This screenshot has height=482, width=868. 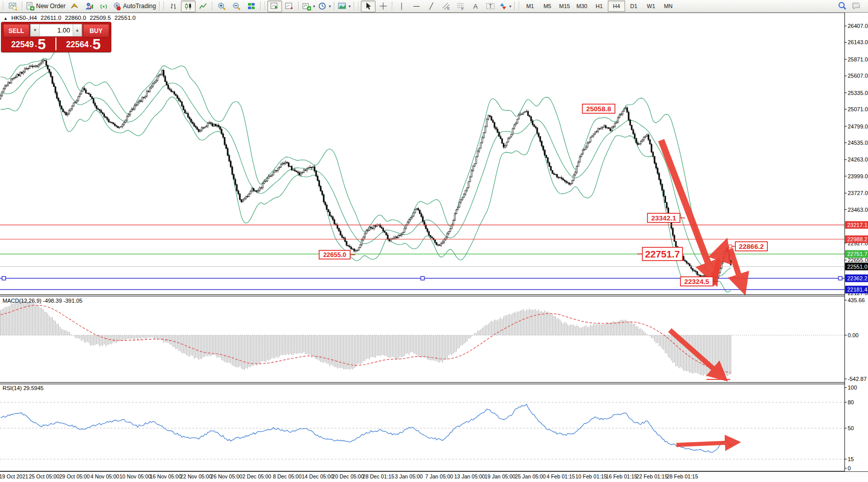 What do you see at coordinates (858, 143) in the screenshot?
I see `svg-text: 24535.0` at bounding box center [858, 143].